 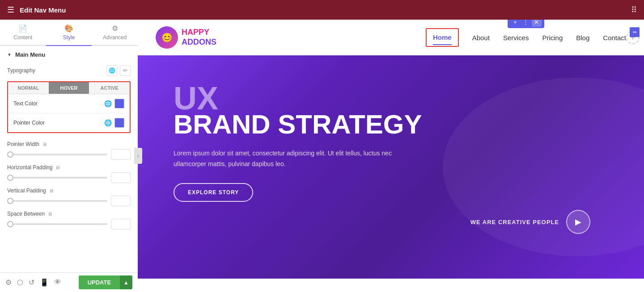 I want to click on text-color-row: Text Color 🌐, so click(x=69, y=104).